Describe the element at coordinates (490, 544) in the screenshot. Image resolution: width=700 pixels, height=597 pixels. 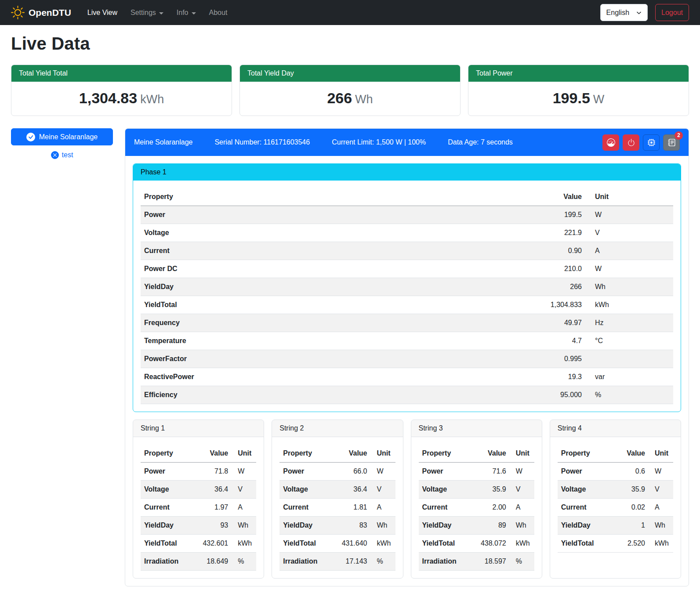
I see `value-cell: 438.072` at that location.